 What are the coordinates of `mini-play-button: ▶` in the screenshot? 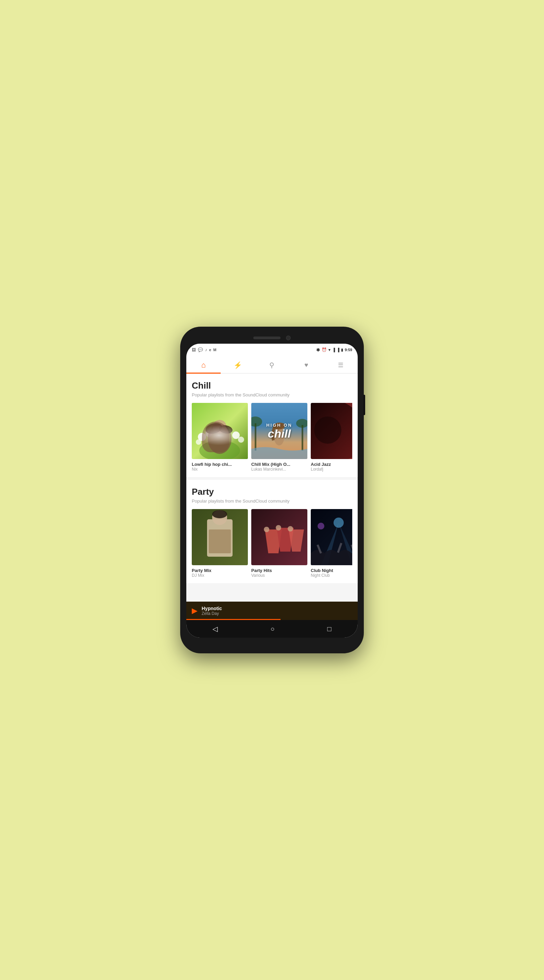 It's located at (195, 611).